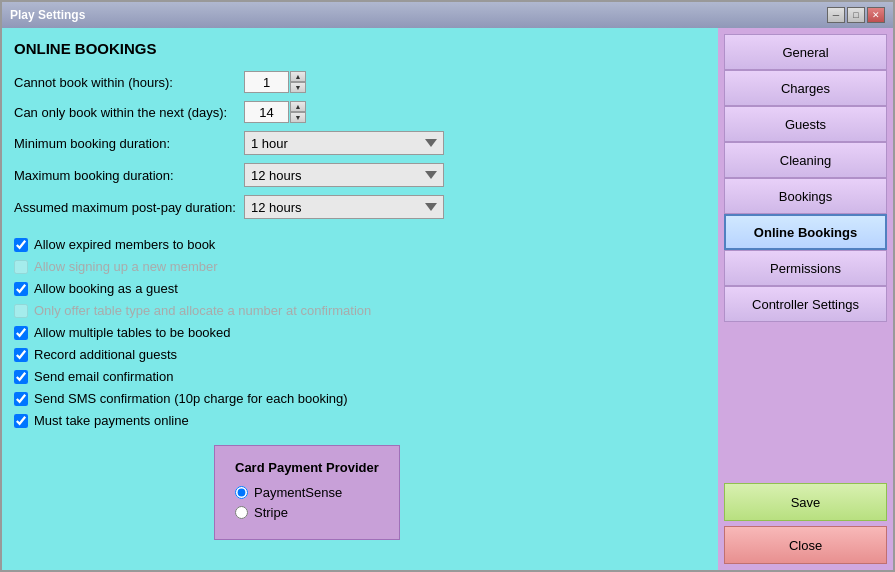 This screenshot has height=572, width=895. What do you see at coordinates (360, 310) in the screenshot?
I see `checkbox-row-cb4: Only offer table type and allocate a num…` at bounding box center [360, 310].